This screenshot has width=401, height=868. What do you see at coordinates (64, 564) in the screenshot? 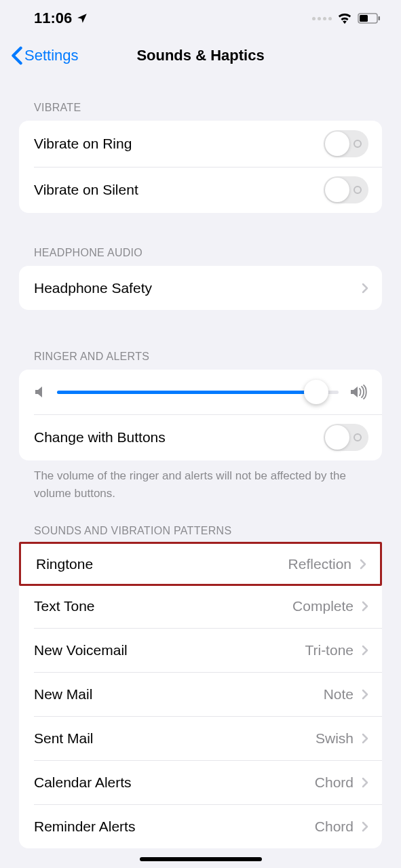
I see `row-label: Ringtone` at bounding box center [64, 564].